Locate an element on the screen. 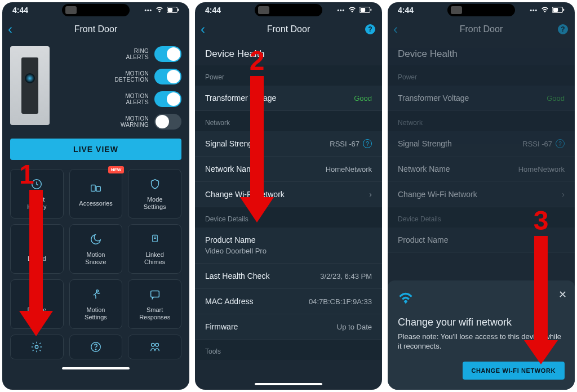  ring-alerts-label: RING ALERTS is located at coordinates (137, 54).